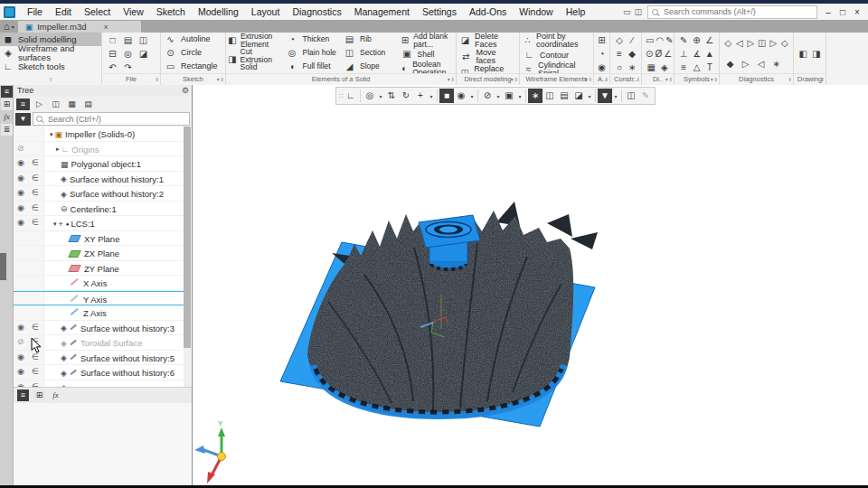  What do you see at coordinates (134, 12) in the screenshot?
I see `menu-item-view: View` at bounding box center [134, 12].